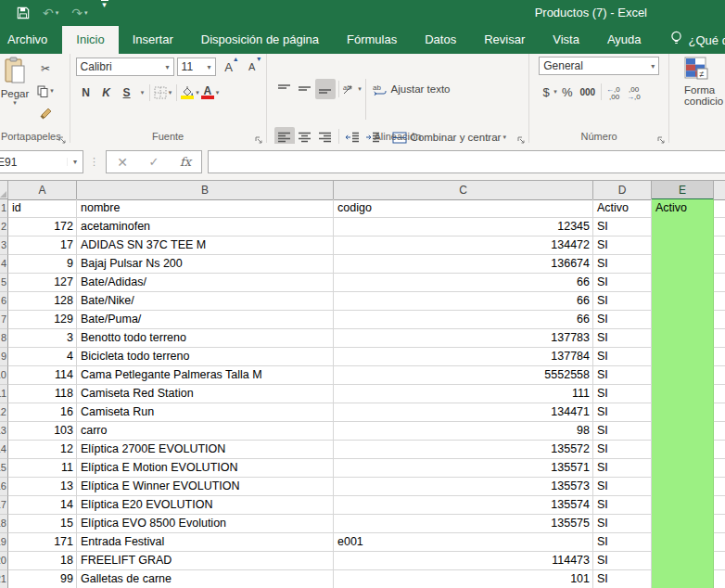 The image size is (725, 588). I want to click on formula-input, so click(466, 161).